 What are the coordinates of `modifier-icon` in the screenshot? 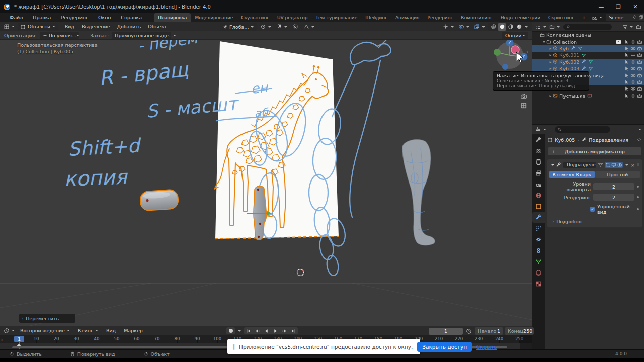 It's located at (591, 69).